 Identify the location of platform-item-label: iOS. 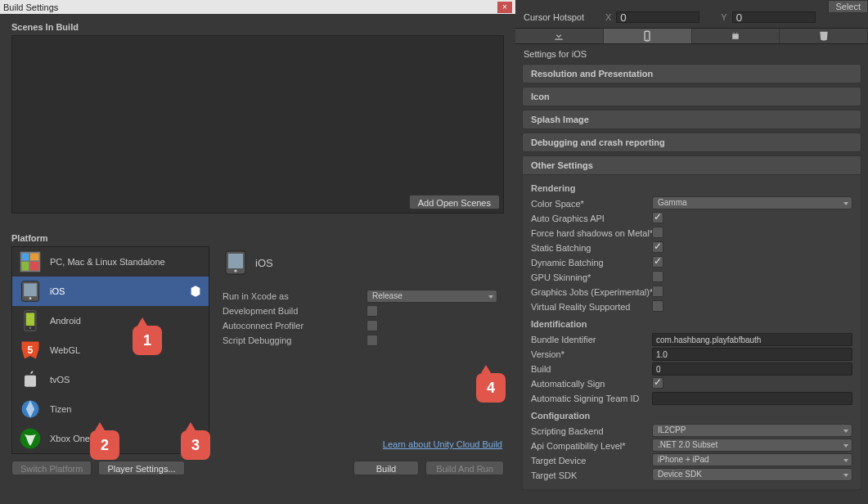
(57, 291).